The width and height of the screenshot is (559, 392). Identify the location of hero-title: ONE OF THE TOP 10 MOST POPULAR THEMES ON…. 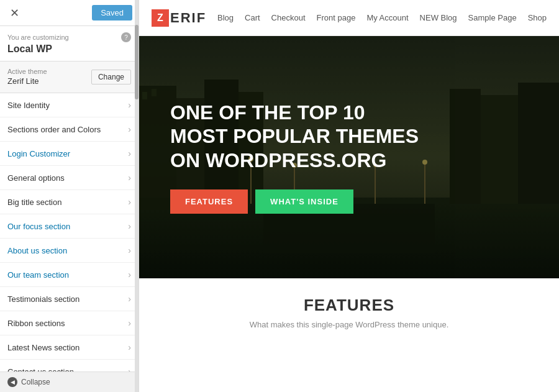
(294, 137).